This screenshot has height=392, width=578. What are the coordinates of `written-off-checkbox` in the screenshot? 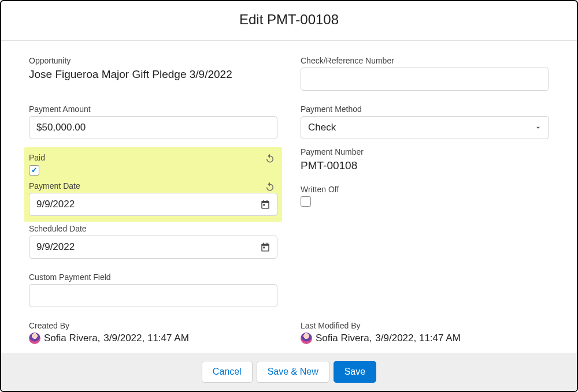 It's located at (306, 201).